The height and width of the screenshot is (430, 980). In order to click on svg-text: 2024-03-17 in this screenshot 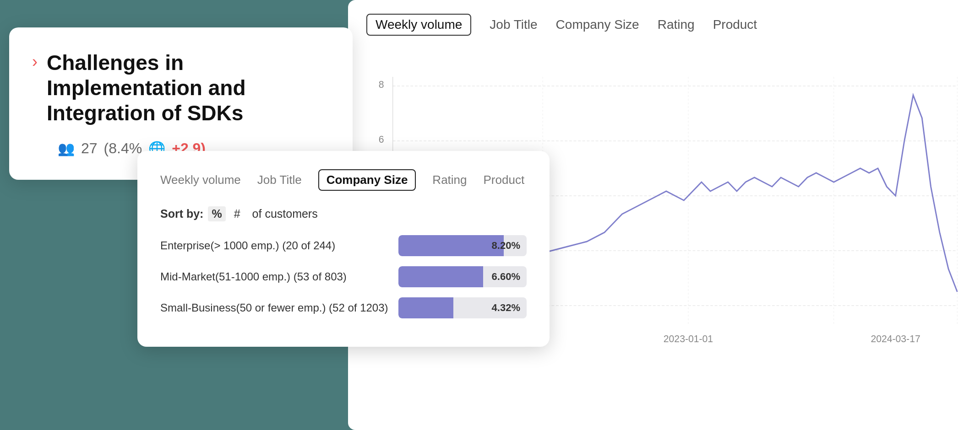, I will do `click(895, 339)`.